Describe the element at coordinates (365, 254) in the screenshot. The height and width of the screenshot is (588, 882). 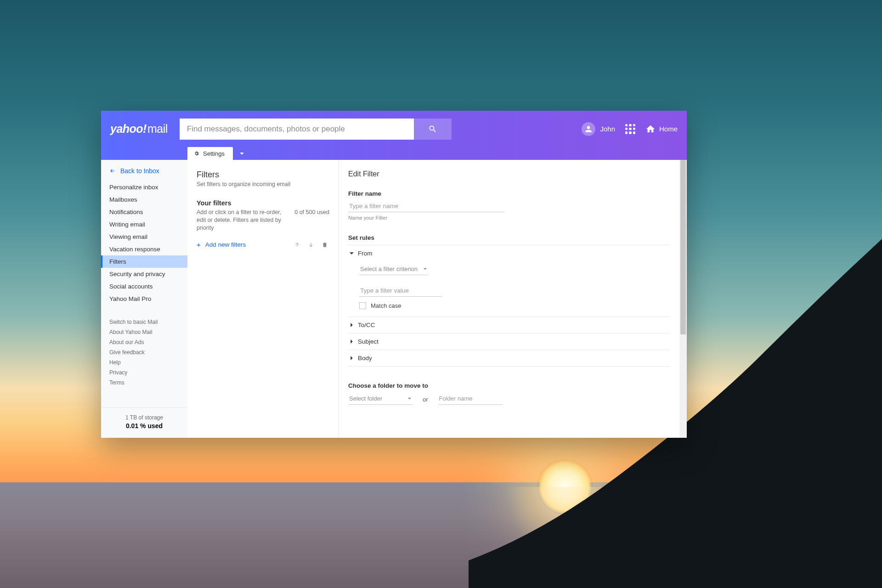
I see `rule-from-label: From` at that location.